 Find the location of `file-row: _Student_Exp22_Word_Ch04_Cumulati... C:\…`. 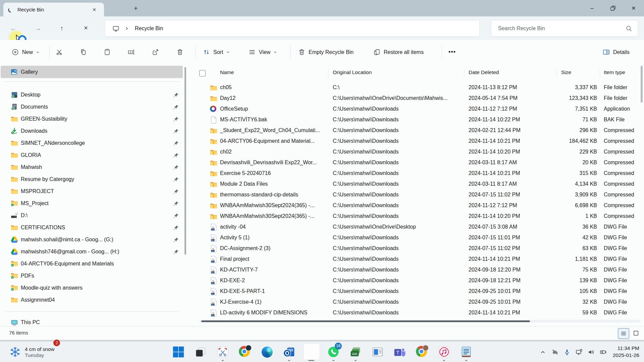

file-row: _Student_Exp22_Word_Ch04_Cumulati... C:\… is located at coordinates (422, 131).